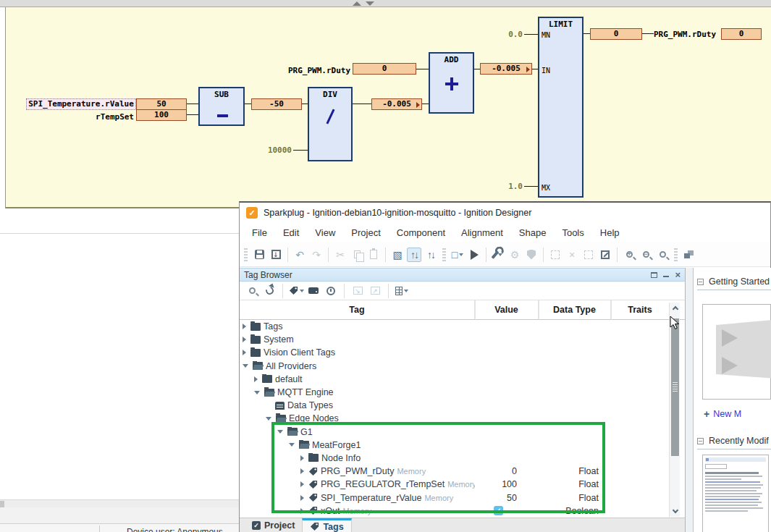  Describe the element at coordinates (515, 255) in the screenshot. I see `project-properties-button: ⚙` at that location.